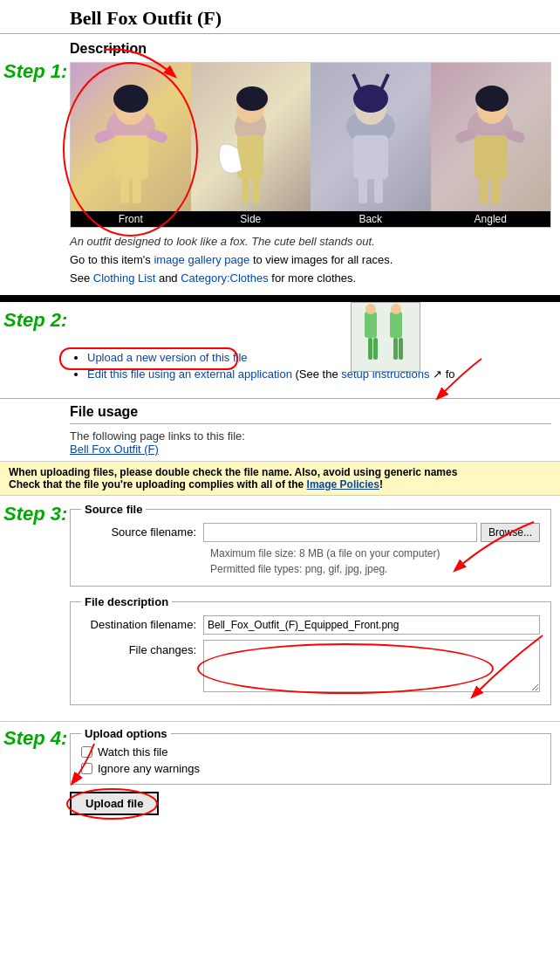 The width and height of the screenshot is (560, 968). Describe the element at coordinates (251, 145) in the screenshot. I see `image-side: Side` at that location.